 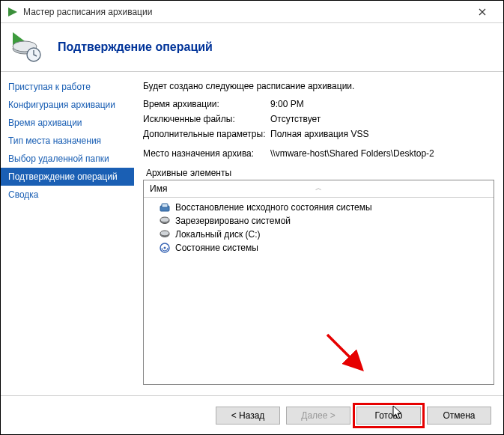 I want to click on close-button, so click(x=482, y=12).